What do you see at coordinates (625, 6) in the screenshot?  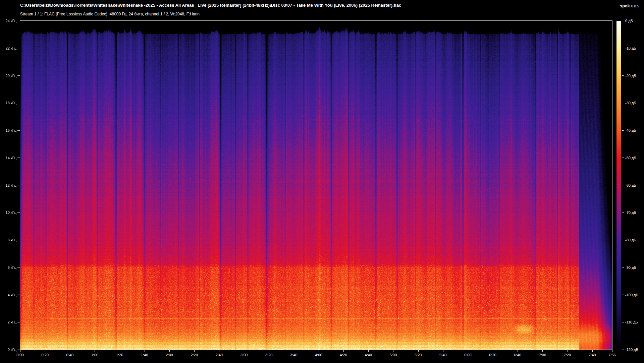 I see `app-name: spek` at bounding box center [625, 6].